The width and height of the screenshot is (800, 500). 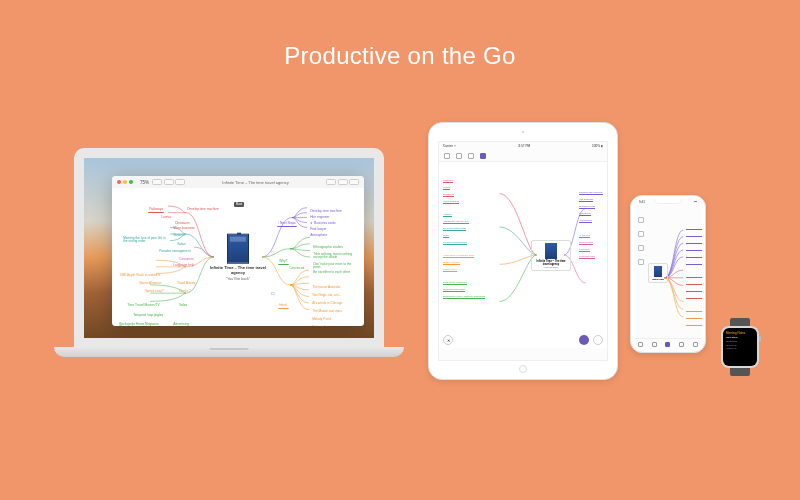 I want to click on node-heist-4: Melody Pond, so click(x=322, y=320).